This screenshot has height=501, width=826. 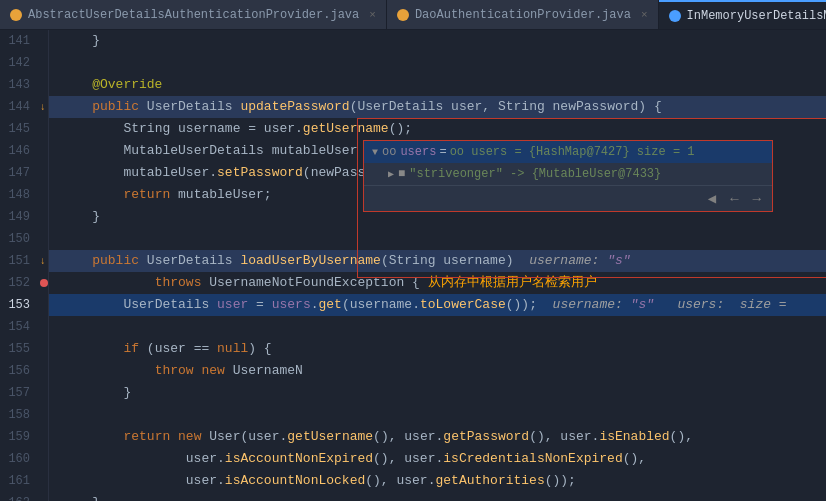 What do you see at coordinates (675, 16) in the screenshot?
I see `tab-icon-inmemory` at bounding box center [675, 16].